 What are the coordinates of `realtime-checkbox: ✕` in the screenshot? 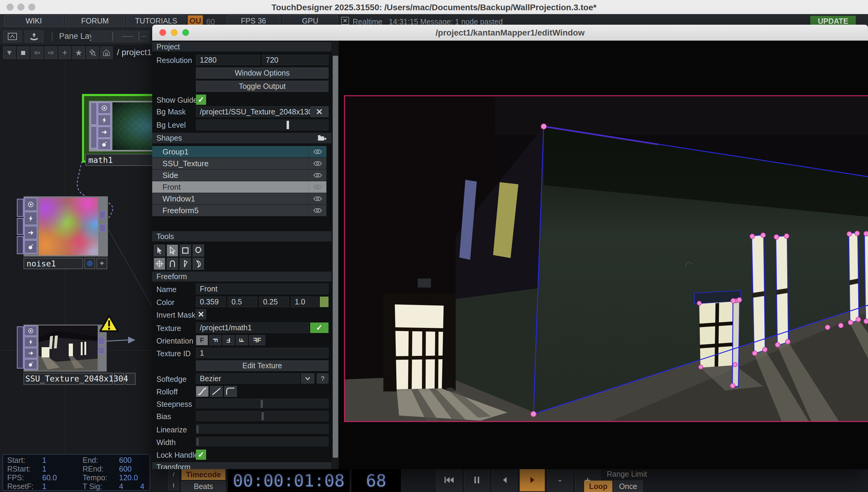 It's located at (345, 21).